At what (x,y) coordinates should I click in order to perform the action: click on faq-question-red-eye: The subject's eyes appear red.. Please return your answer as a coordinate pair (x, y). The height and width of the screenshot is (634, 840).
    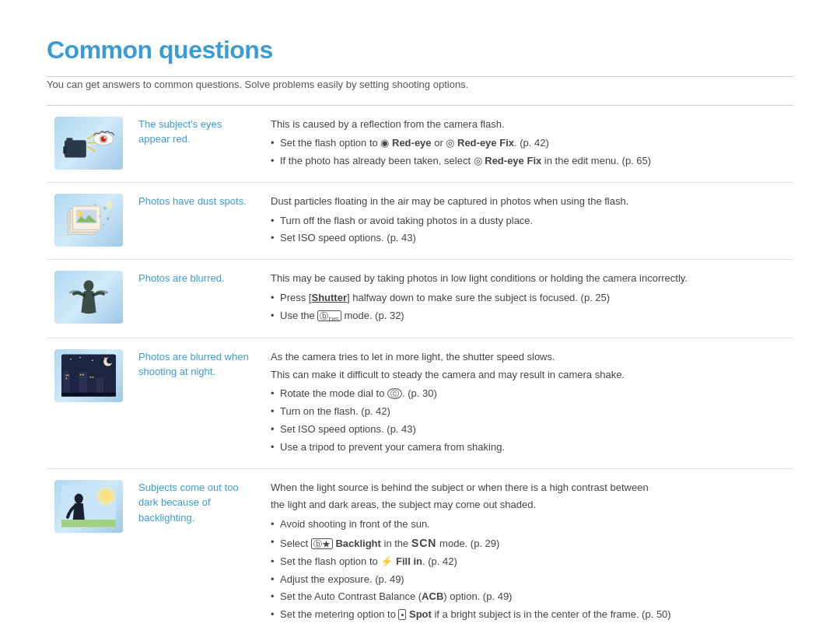
    Looking at the image, I should click on (197, 145).